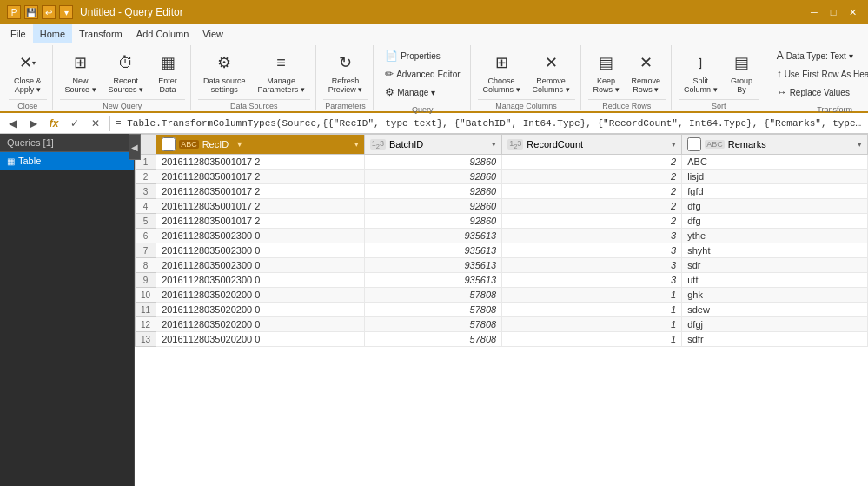 This screenshot has width=868, height=486. Describe the element at coordinates (502, 280) in the screenshot. I see `table-row: 9 20161128035002300 0 935613 3 utt` at that location.